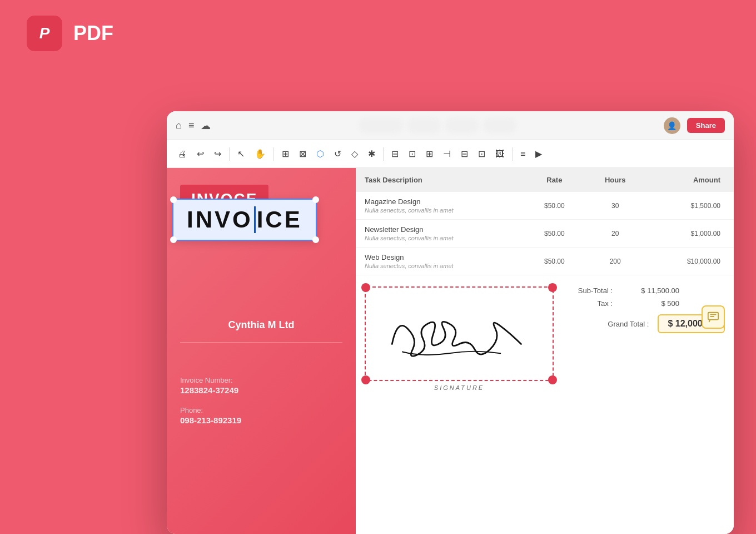 This screenshot has height=534, width=756. I want to click on shape-icon: ⬡, so click(320, 154).